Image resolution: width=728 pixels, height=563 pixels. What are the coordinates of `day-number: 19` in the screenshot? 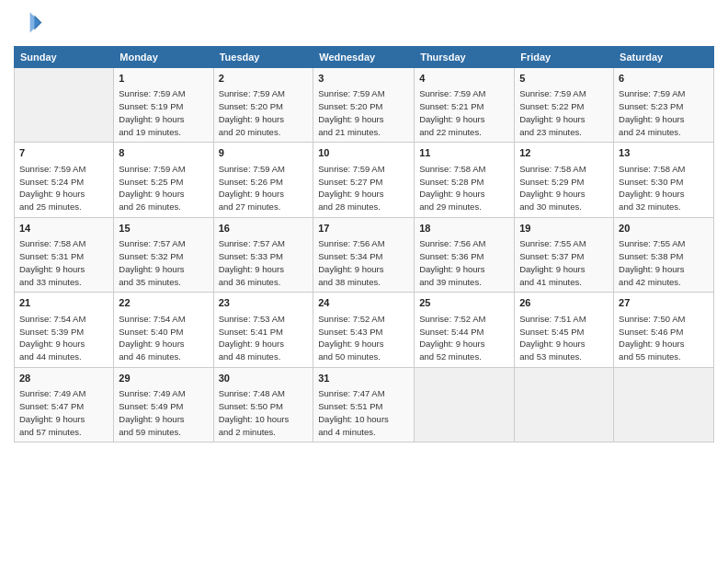 It's located at (564, 228).